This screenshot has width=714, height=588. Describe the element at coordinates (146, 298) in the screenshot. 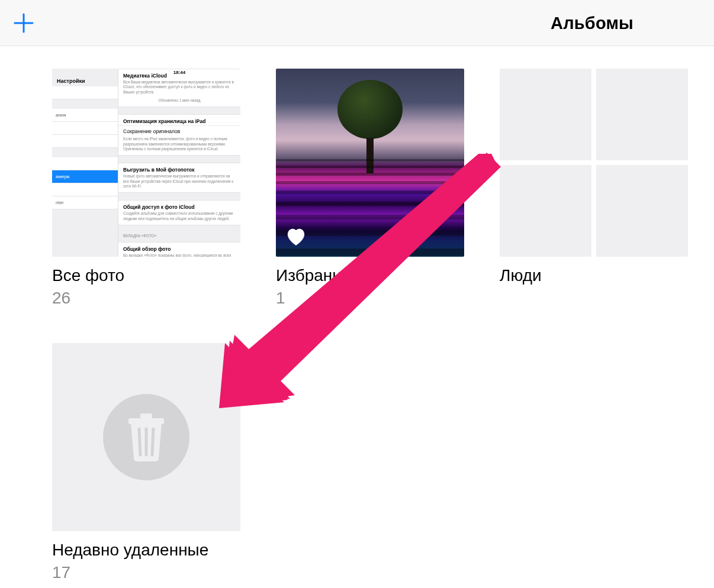

I see `album-count: 26` at that location.